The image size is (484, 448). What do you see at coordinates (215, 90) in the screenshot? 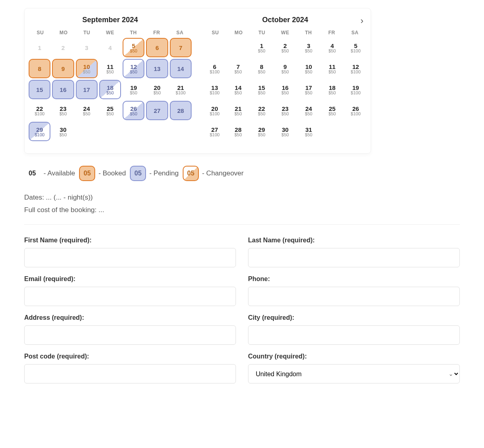
I see `calendar-day: 13$100` at bounding box center [215, 90].